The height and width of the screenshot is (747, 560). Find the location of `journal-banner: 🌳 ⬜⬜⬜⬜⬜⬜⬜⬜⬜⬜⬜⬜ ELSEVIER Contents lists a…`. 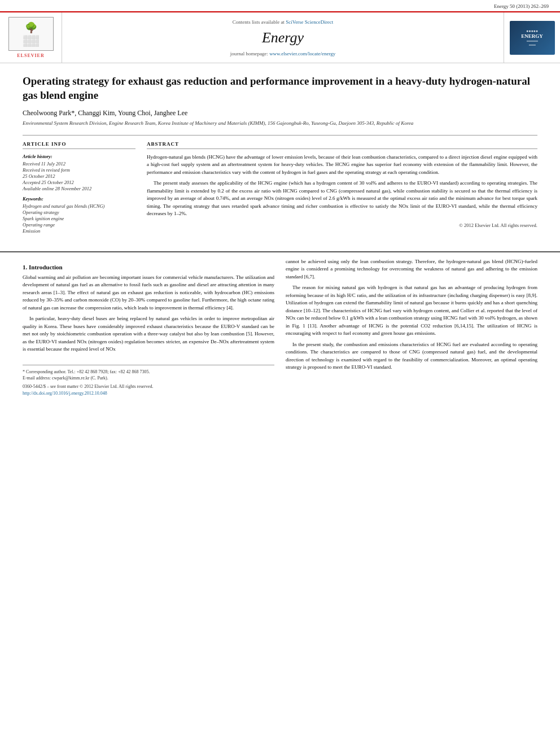

journal-banner: 🌳 ⬜⬜⬜⬜⬜⬜⬜⬜⬜⬜⬜⬜ ELSEVIER Contents lists a… is located at coordinates (280, 38).